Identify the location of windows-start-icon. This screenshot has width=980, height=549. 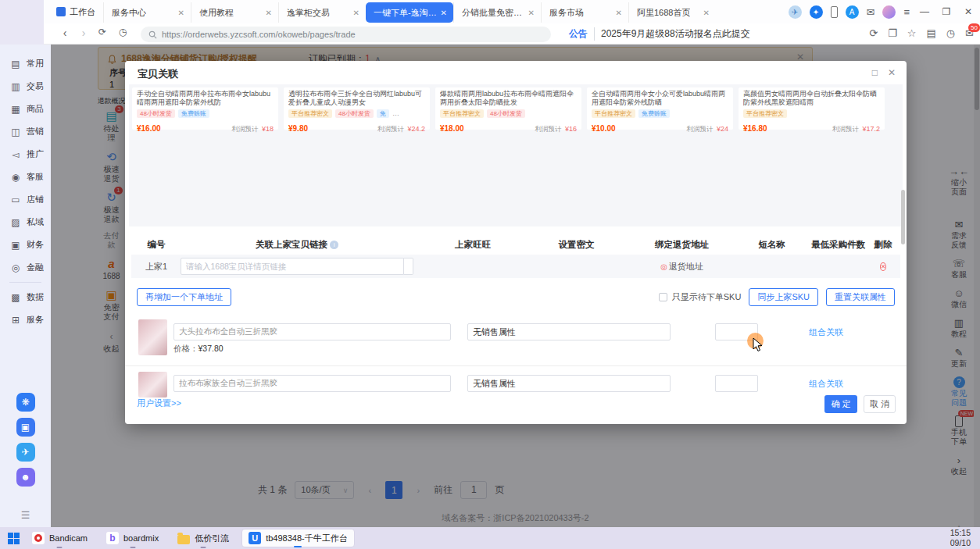
(14, 539).